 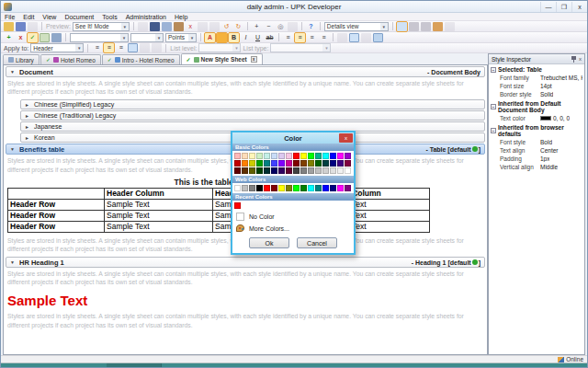 I want to click on tab-new-style-sheet: ✓ New Style Sheet x, so click(x=222, y=59).